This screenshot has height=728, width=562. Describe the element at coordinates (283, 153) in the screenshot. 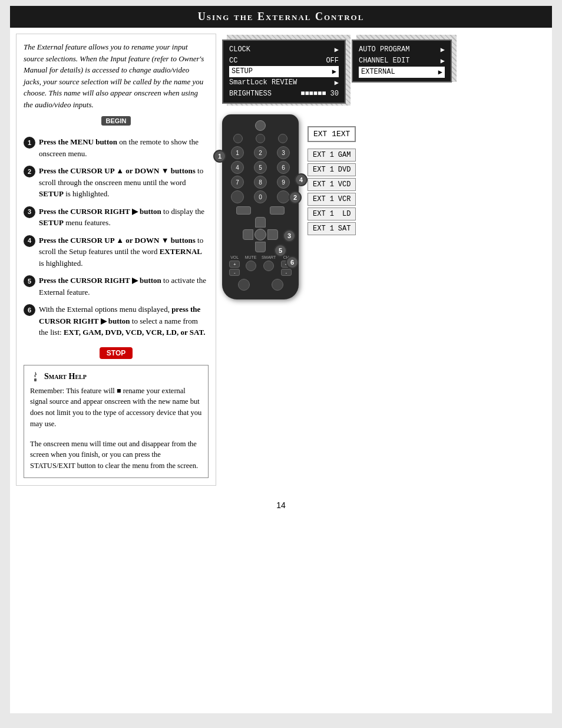

I see `num-3-button: 3` at that location.